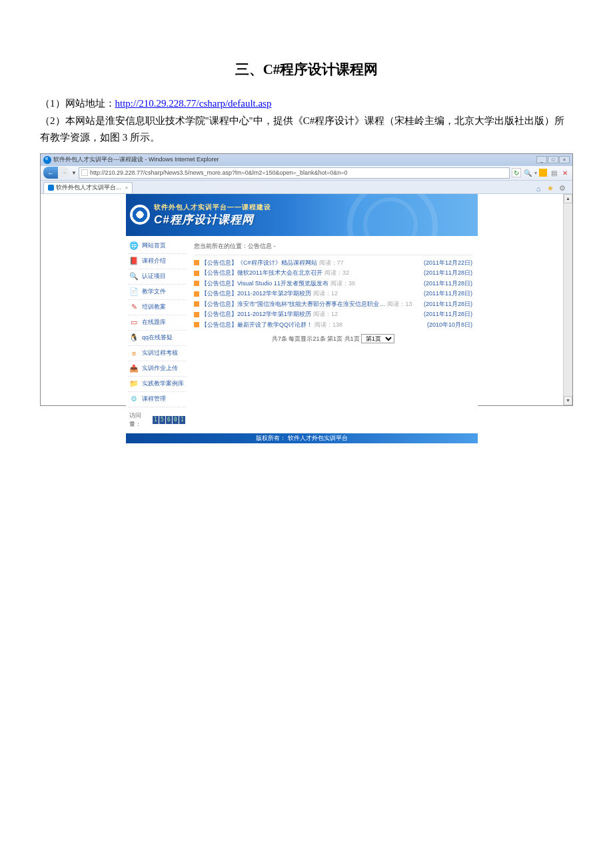  I want to click on news-title-link: 2011-2012学年第1学期校历, so click(275, 315).